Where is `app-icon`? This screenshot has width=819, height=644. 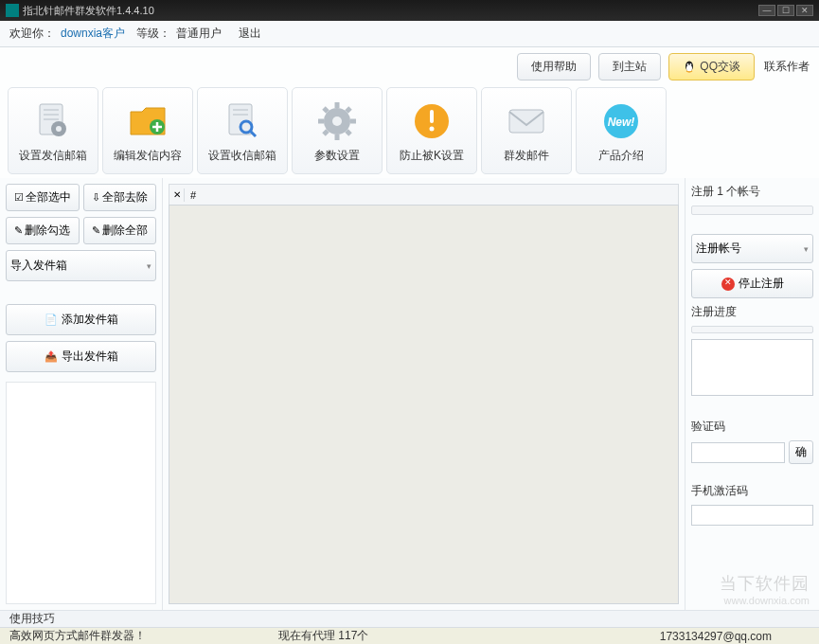
app-icon is located at coordinates (12, 10).